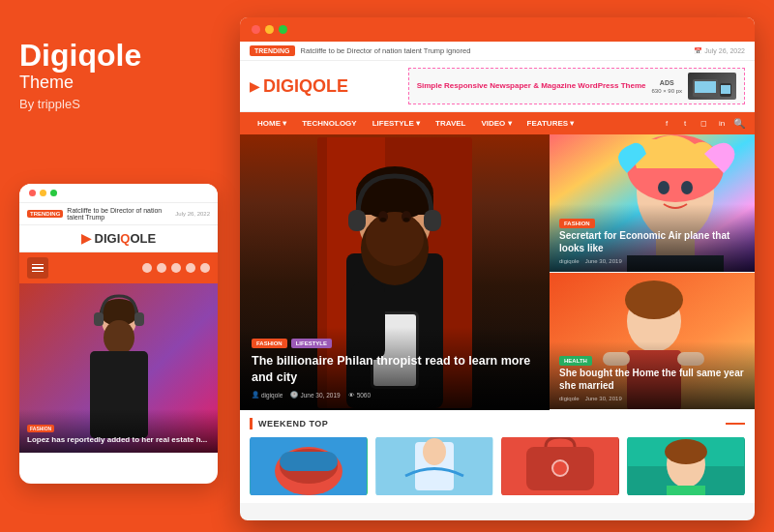 The image size is (774, 532). I want to click on linkedin-icon: in, so click(722, 124).